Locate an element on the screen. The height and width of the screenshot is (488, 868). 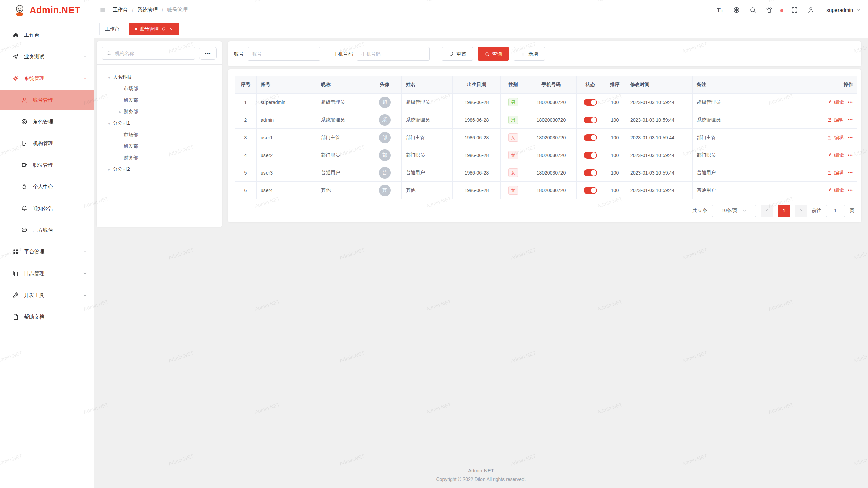
sidebar-item-third-account: 三方账号 is located at coordinates (47, 230).